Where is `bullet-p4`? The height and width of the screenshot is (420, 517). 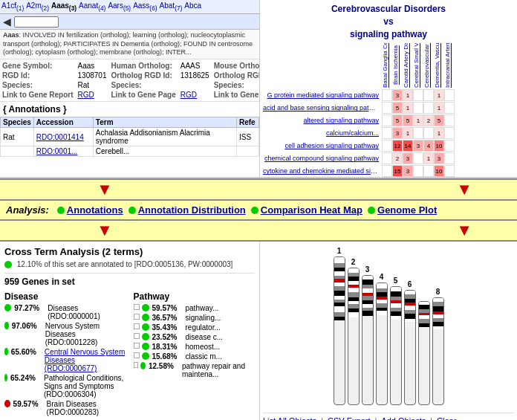 bullet-p4 is located at coordinates (146, 337).